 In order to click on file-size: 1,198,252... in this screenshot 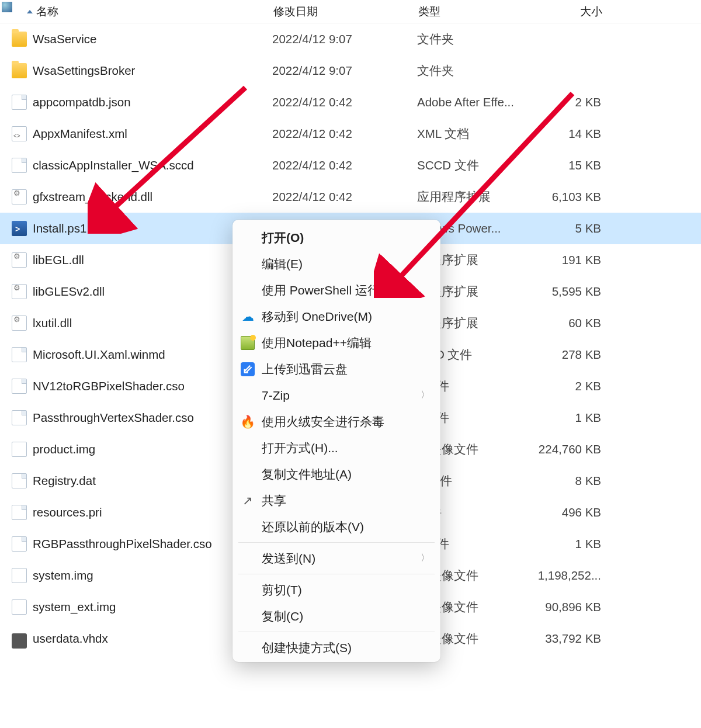, I will do `click(569, 576)`.